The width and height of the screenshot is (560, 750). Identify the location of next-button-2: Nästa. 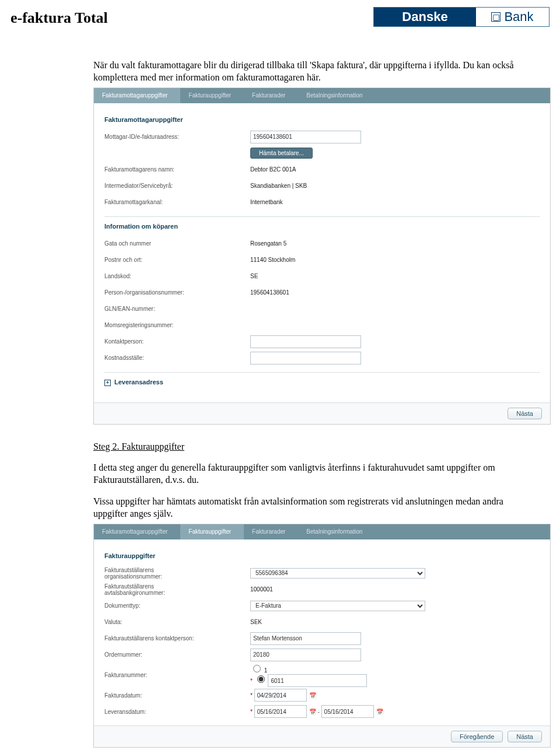
(525, 737).